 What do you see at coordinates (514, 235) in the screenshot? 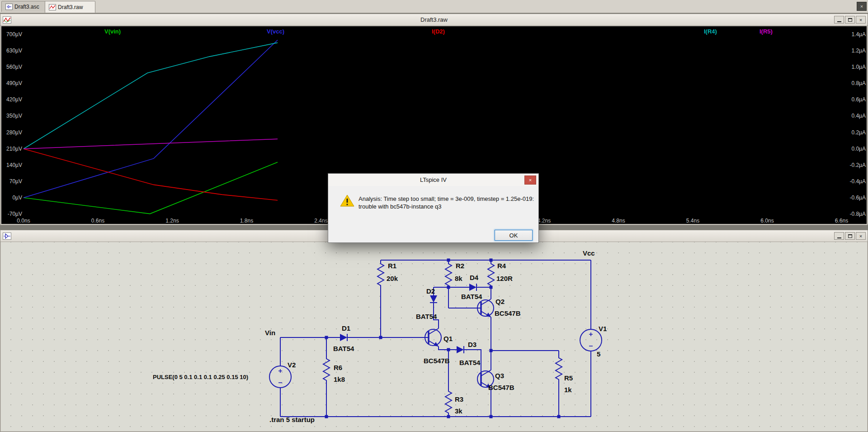
I see `dialog-ok-button: OK` at bounding box center [514, 235].